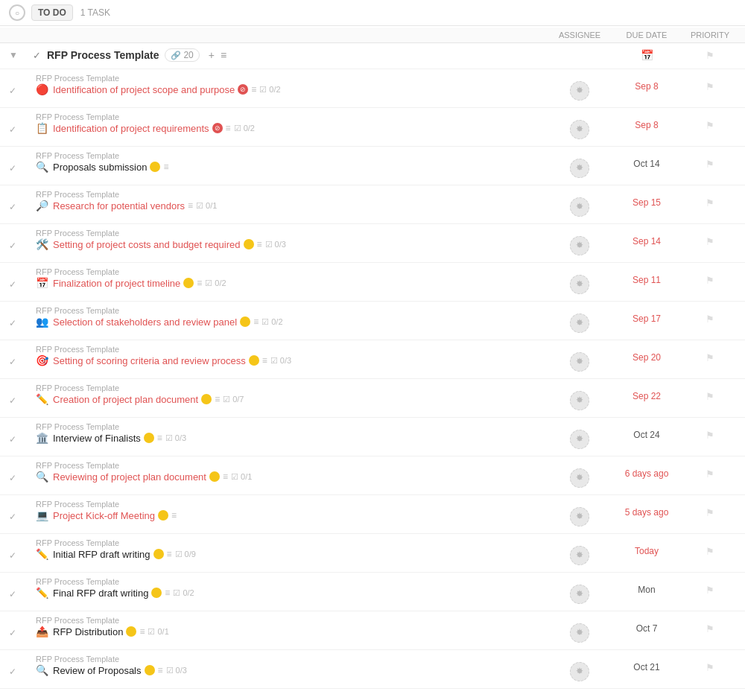  Describe the element at coordinates (116, 283) in the screenshot. I see `task-title: Finalization of project timeline` at that location.